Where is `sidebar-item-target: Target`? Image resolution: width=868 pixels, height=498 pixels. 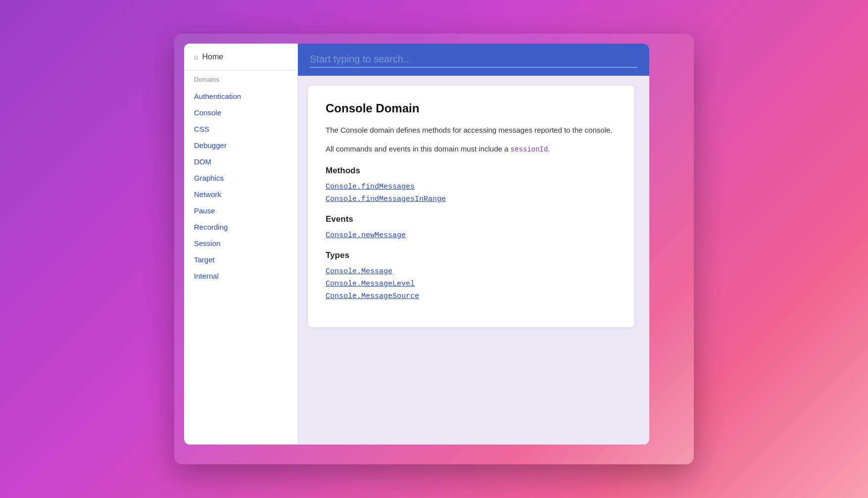 sidebar-item-target: Target is located at coordinates (241, 259).